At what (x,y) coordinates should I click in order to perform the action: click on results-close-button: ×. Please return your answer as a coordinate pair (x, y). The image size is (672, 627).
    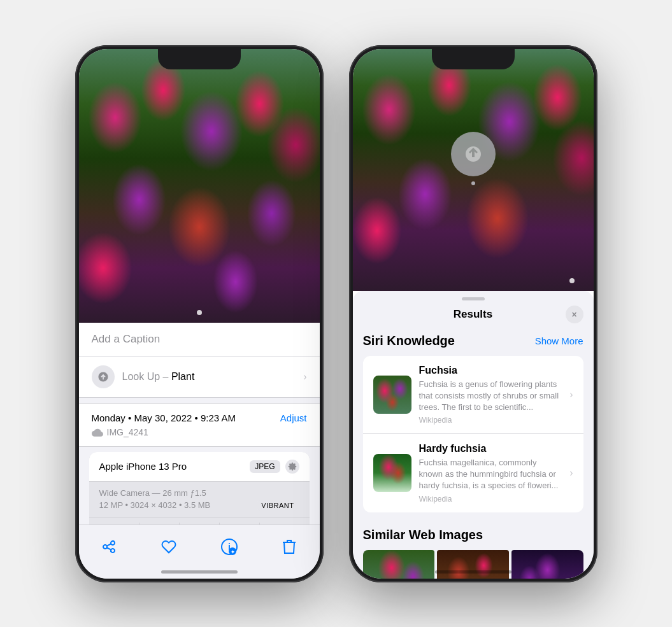
    Looking at the image, I should click on (575, 314).